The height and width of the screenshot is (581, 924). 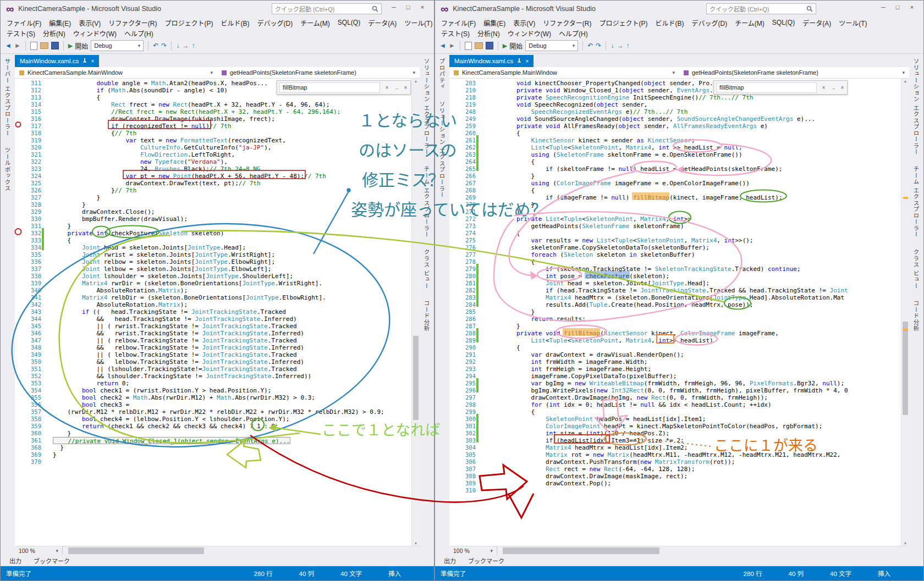 What do you see at coordinates (213, 147) in the screenshot?
I see `code-line: 320 CultureInfo.GetCultureInfo("ja-JP"),` at bounding box center [213, 147].